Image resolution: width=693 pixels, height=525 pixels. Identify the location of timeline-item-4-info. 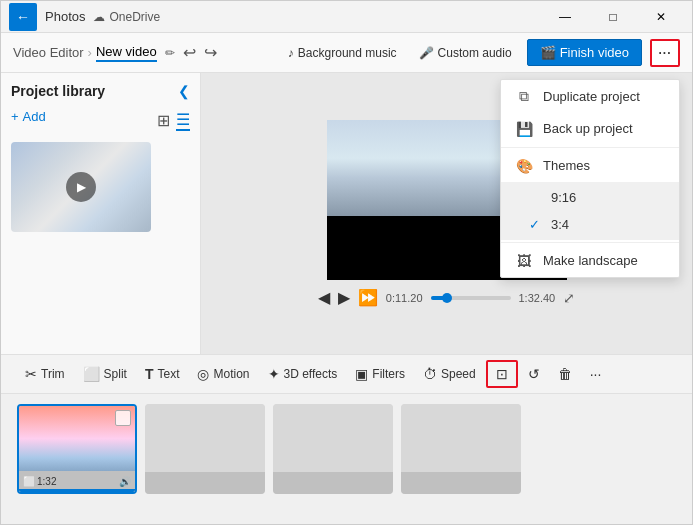
(461, 484).